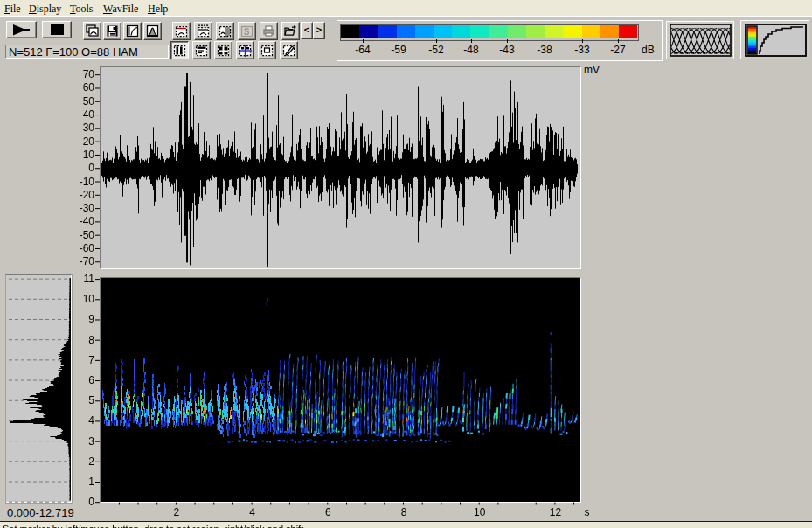 Image resolution: width=812 pixels, height=528 pixels. Describe the element at coordinates (87, 248) in the screenshot. I see `svg-text: -60` at that location.